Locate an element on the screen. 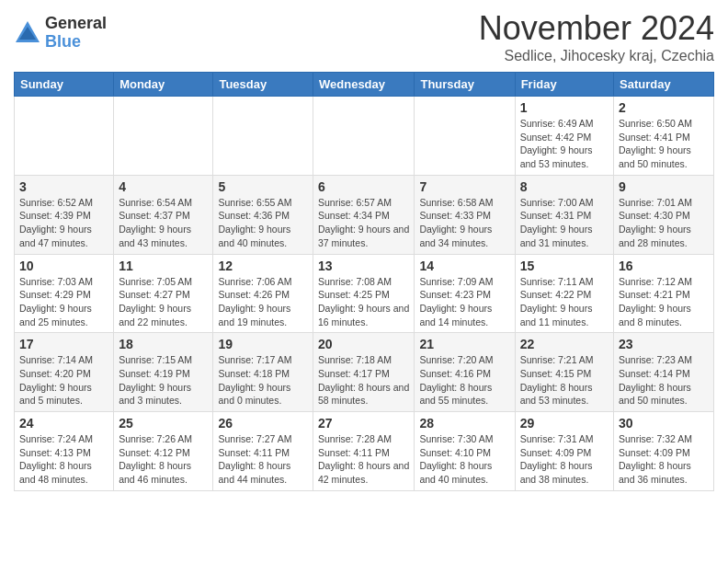 Image resolution: width=728 pixels, height=563 pixels. header-row: SundayMondayTuesdayWednesdayThursdayFrid… is located at coordinates (364, 85).